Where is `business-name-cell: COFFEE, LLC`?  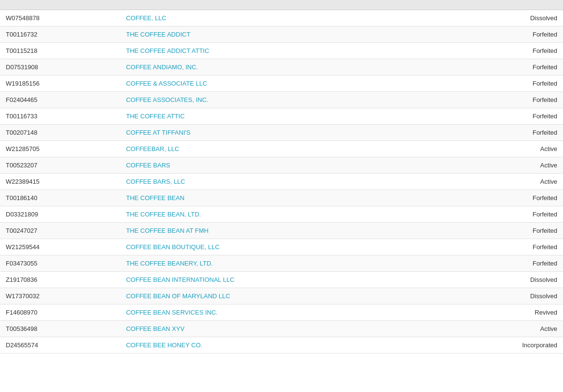 business-name-cell: COFFEE, LLC is located at coordinates (280, 18).